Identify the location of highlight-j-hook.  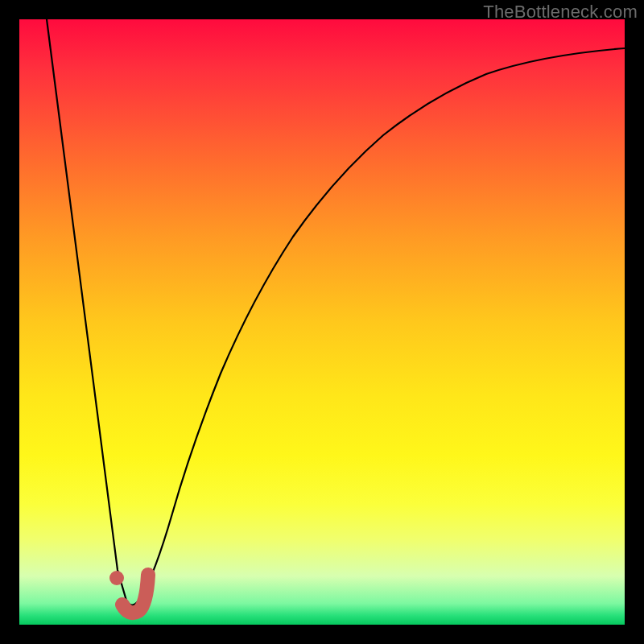
(135, 594).